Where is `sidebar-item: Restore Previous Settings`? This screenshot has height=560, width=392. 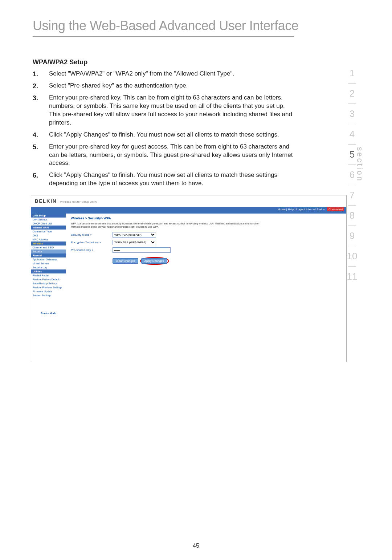
sidebar-item: Restore Previous Settings is located at coordinates (49, 288).